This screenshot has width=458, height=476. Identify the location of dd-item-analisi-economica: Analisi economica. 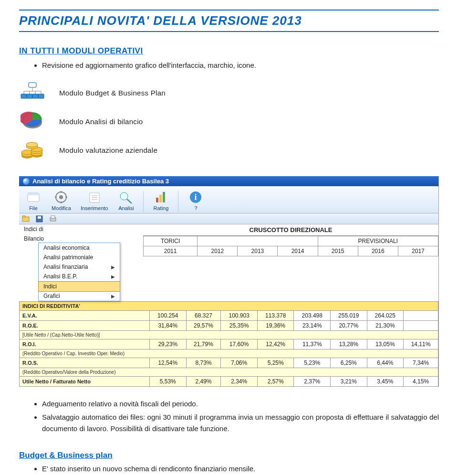
(79, 248).